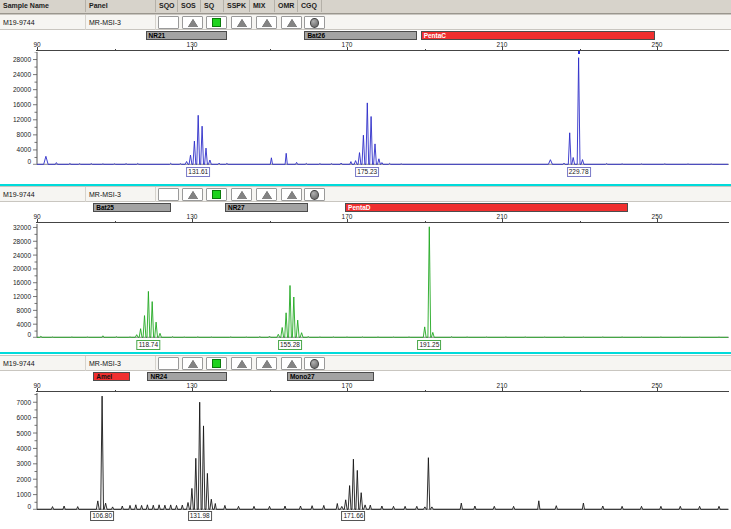  Describe the element at coordinates (200, 516) in the screenshot. I see `peak-size-label: 131.98` at that location.